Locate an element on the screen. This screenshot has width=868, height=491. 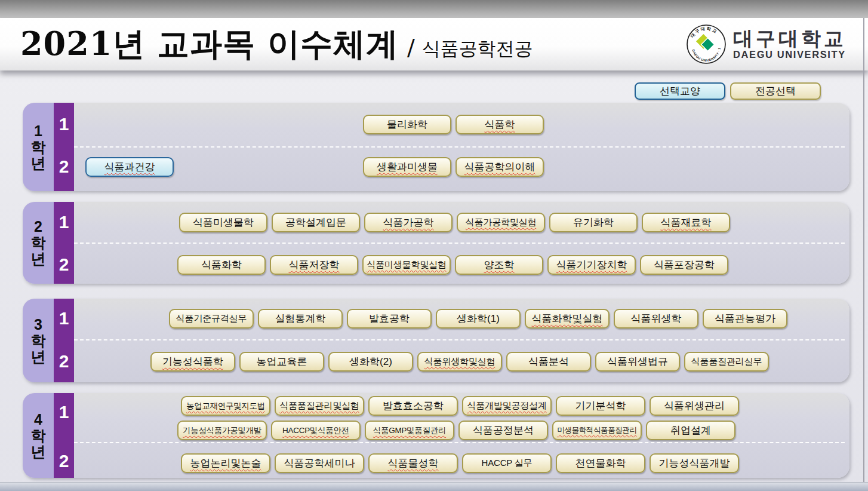
course-button: 식품품질관리및실험 is located at coordinates (319, 406).